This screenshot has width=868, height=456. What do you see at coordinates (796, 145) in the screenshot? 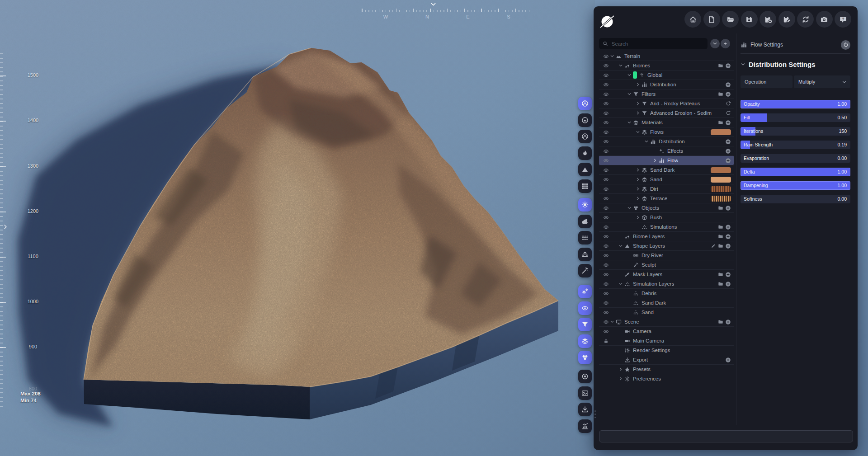
I see `slider-rain-strength: Rain Strength0.19` at bounding box center [796, 145].